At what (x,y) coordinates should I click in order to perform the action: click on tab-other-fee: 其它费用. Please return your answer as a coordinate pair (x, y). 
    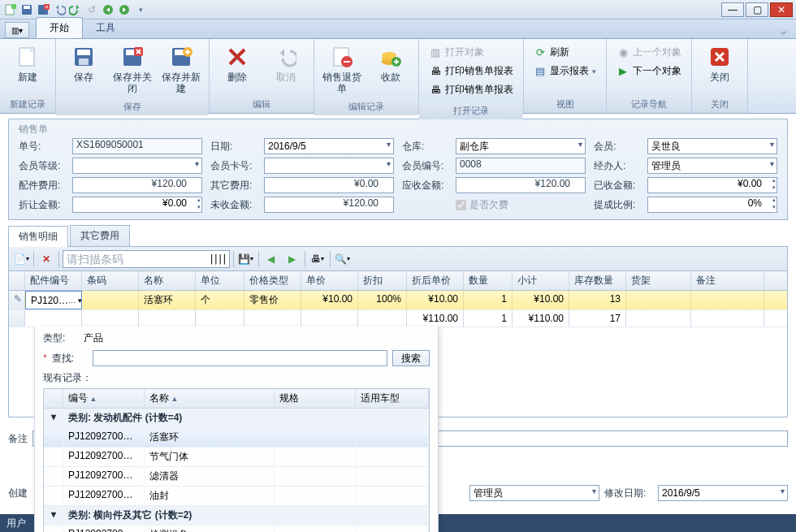
    Looking at the image, I should click on (100, 236).